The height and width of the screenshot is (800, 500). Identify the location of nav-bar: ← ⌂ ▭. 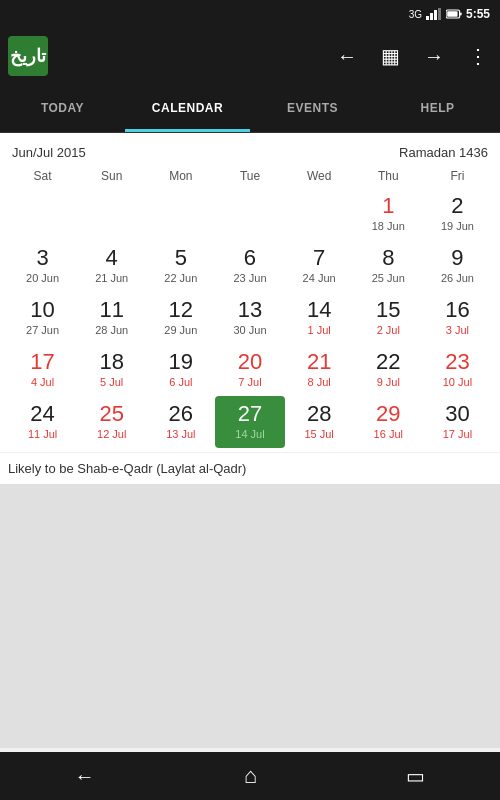
(250, 776).